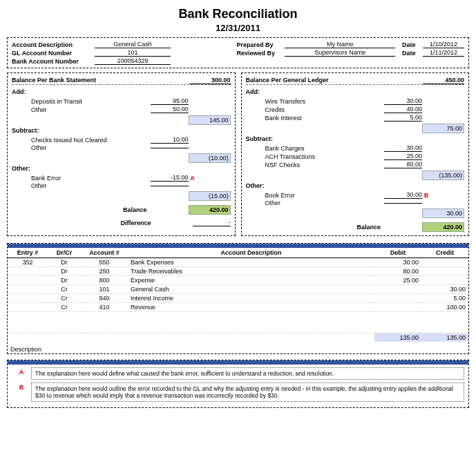 This screenshot has width=476, height=466. What do you see at coordinates (340, 52) in the screenshot?
I see `rev-by-value: Supervisors Name` at bounding box center [340, 52].